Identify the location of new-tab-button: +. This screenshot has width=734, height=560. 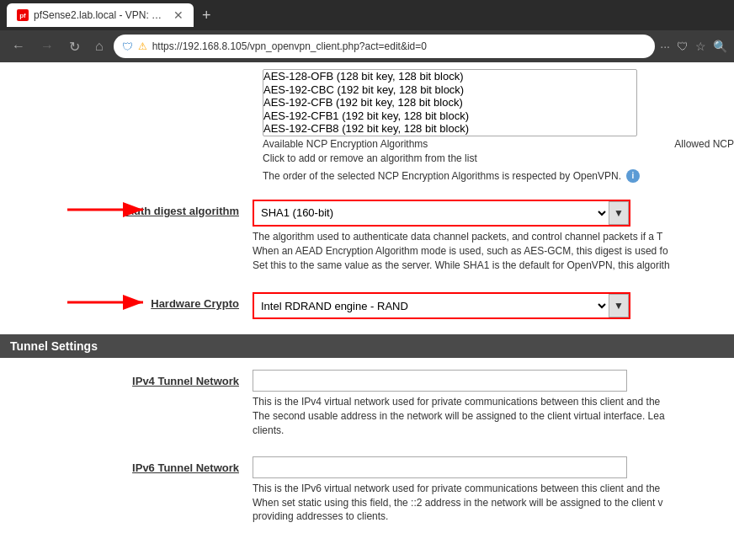
(207, 15).